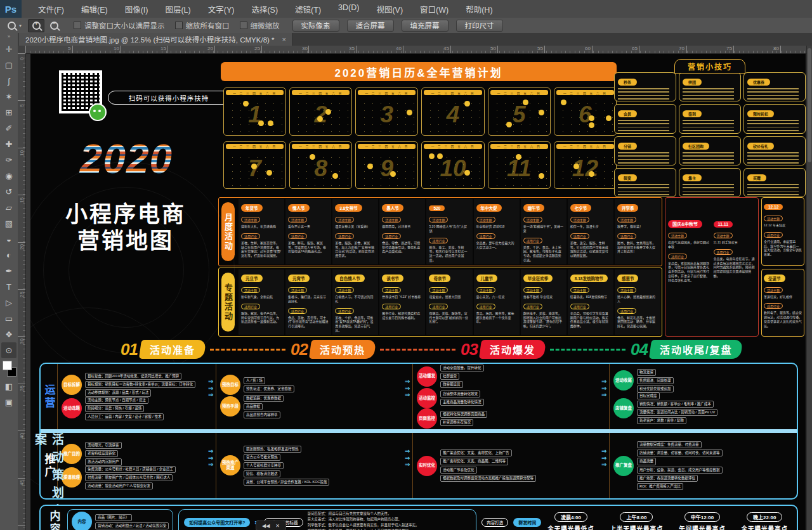 This screenshot has width=812, height=530. I want to click on brush-tool: ✑, so click(9, 160).